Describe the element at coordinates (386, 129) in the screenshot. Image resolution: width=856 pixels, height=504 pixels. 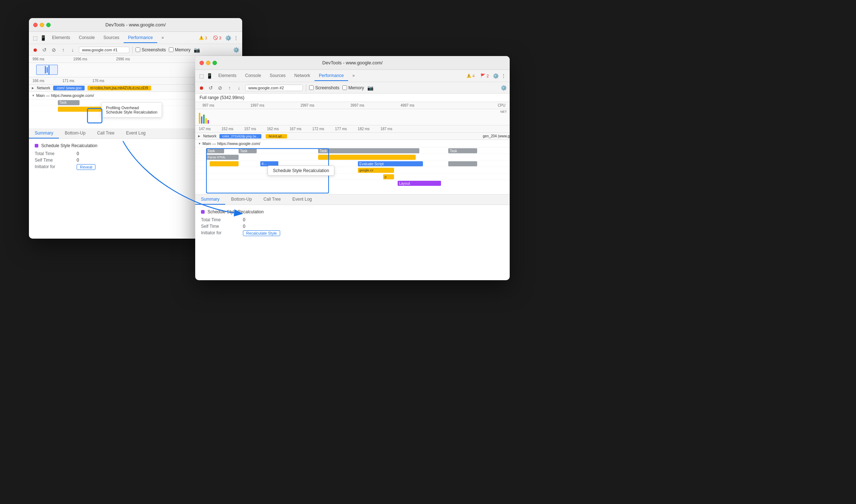
I see `sub-ts2-187: 187 ms` at that location.